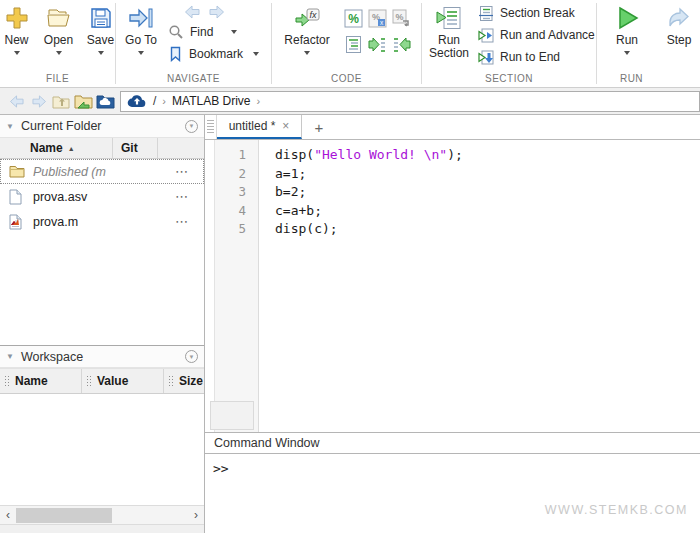 This screenshot has height=533, width=700. Describe the element at coordinates (410, 102) in the screenshot. I see `breadcrumb: / › MATLAB Drive ›` at that location.